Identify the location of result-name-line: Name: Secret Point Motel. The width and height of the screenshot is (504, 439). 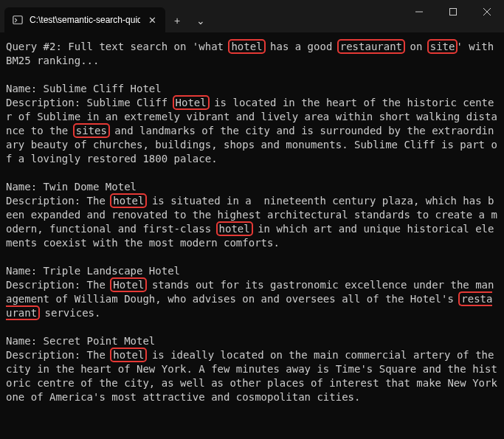
(252, 341).